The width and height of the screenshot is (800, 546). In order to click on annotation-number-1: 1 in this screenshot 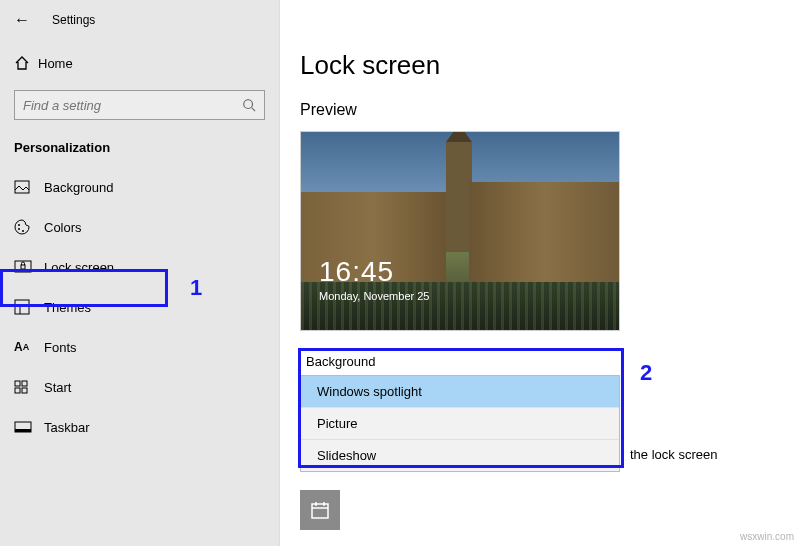, I will do `click(196, 288)`.